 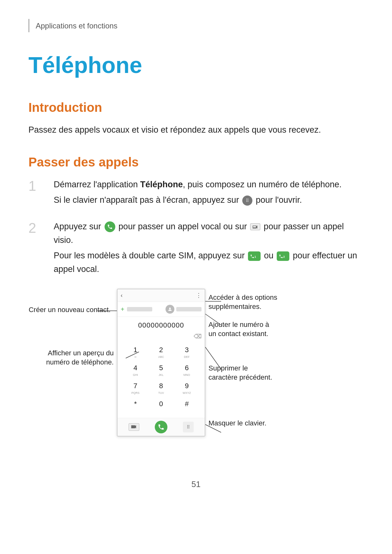 What do you see at coordinates (38, 186) in the screenshot?
I see `step-1-number: 1` at bounding box center [38, 186].